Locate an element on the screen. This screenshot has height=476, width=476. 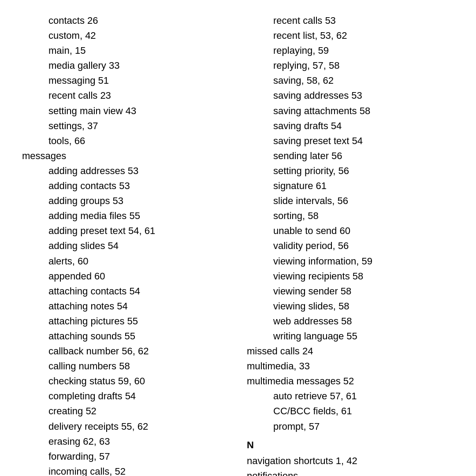
index-entry: messages is located at coordinates (126, 156).